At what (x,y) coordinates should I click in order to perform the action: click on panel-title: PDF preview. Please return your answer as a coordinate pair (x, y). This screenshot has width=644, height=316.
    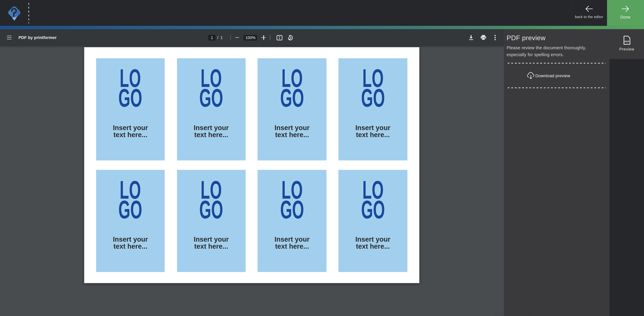
    Looking at the image, I should click on (556, 38).